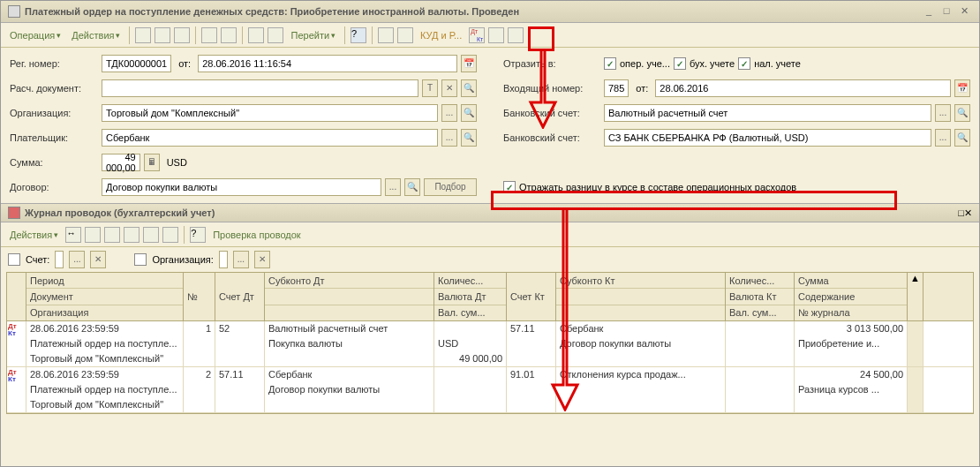  I want to click on sum-label: Сумма:, so click(54, 162).